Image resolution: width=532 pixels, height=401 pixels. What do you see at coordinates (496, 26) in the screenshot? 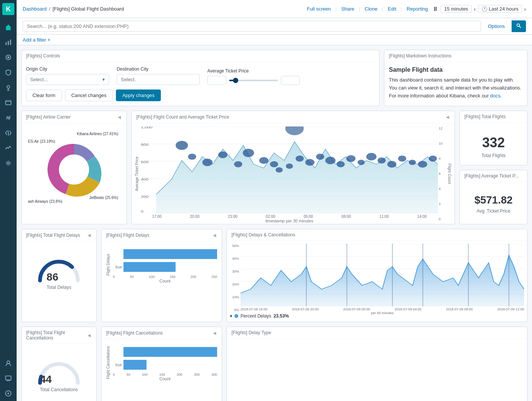
I see `search-options-button: Options` at bounding box center [496, 26].